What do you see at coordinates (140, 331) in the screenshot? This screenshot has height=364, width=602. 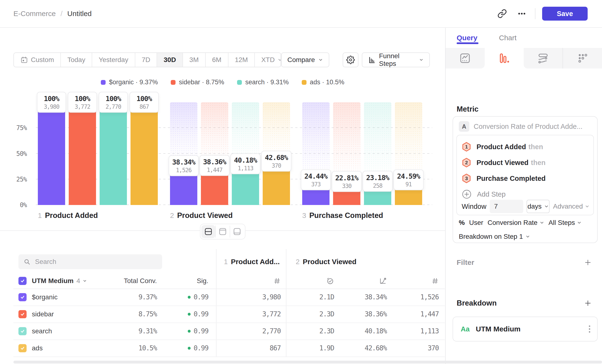 I see `total-conv-value: 9.31%` at bounding box center [140, 331].